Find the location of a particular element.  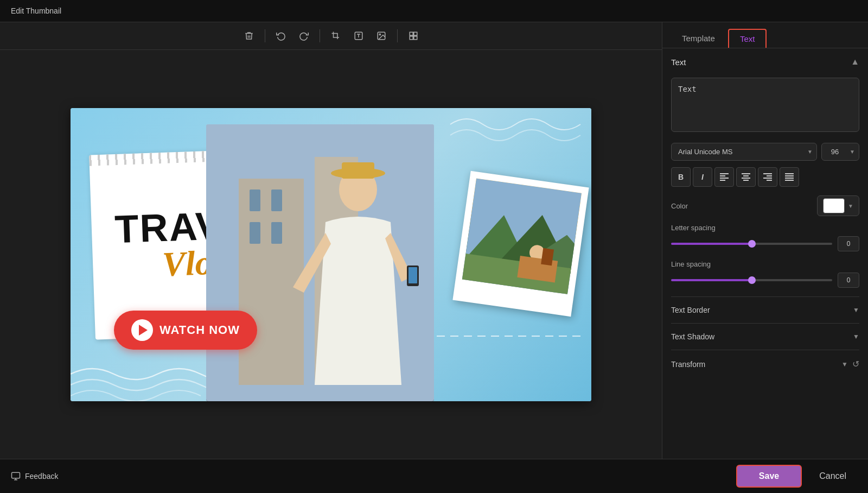

play-circle is located at coordinates (142, 330).